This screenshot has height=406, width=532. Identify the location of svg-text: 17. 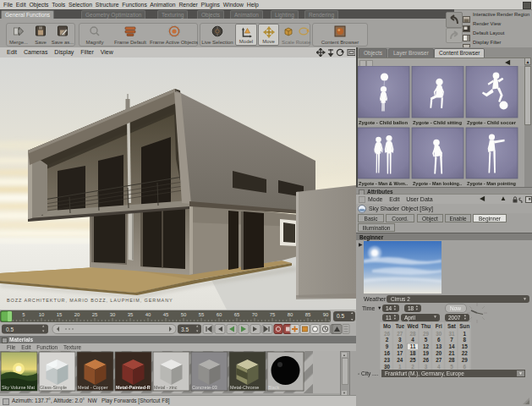
(400, 354).